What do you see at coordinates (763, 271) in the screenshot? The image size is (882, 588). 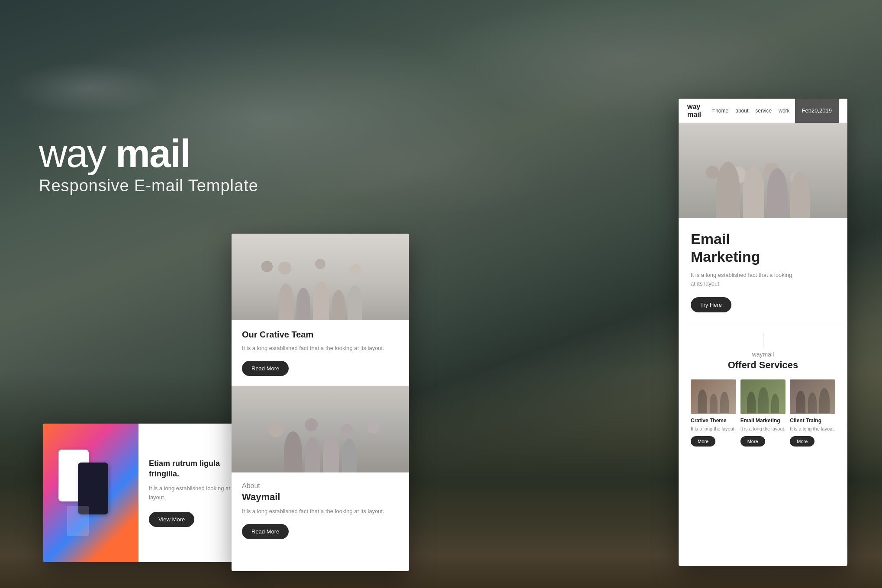 I see `card3-main-content: Email Marketing It is a long established…` at bounding box center [763, 271].